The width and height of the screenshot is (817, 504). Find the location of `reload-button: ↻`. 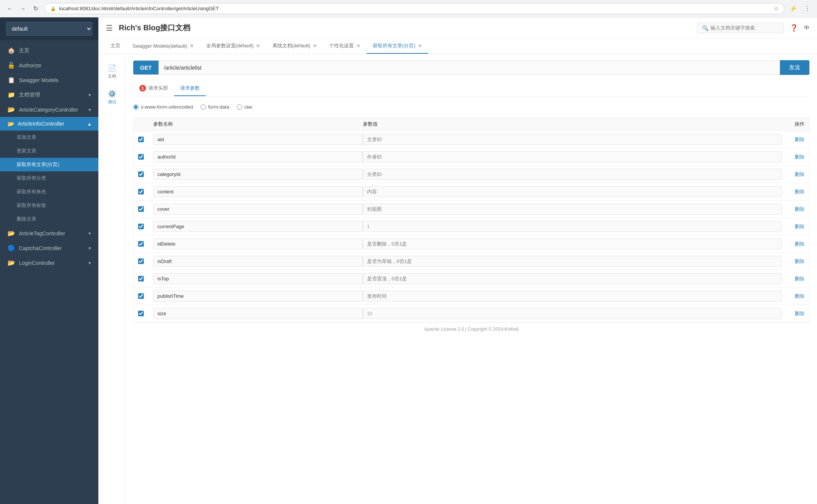

reload-button: ↻ is located at coordinates (36, 9).